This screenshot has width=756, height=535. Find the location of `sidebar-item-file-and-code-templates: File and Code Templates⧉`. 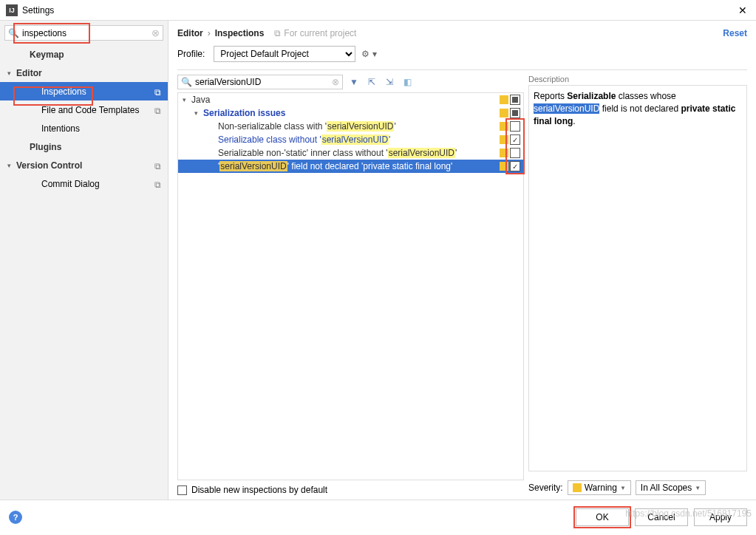

sidebar-item-file-and-code-templates: File and Code Templates⧉ is located at coordinates (84, 109).